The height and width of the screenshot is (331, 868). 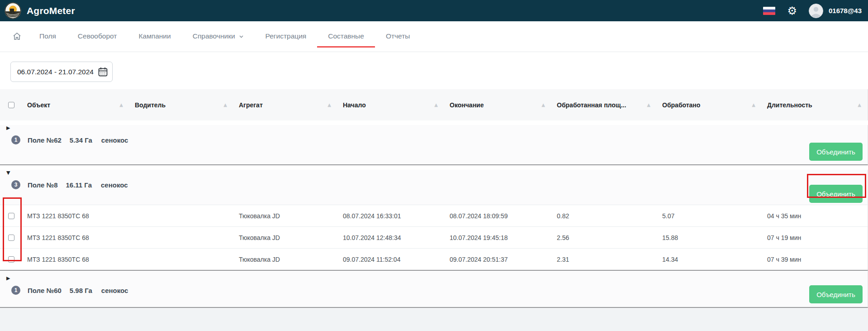 I want to click on group-title: 3 Поле №8 16.11 Га сенокос, so click(x=440, y=185).